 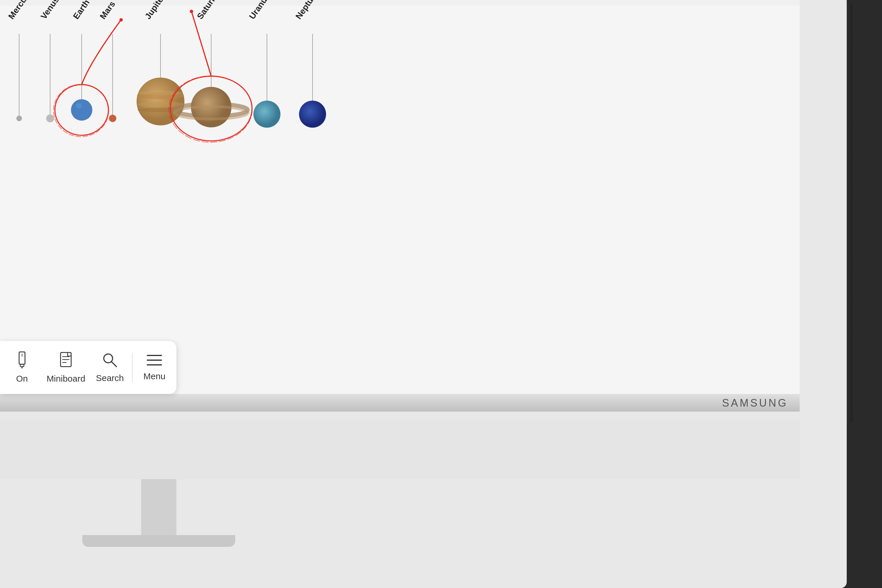 I want to click on toolbar-menu-label: Menu, so click(x=154, y=376).